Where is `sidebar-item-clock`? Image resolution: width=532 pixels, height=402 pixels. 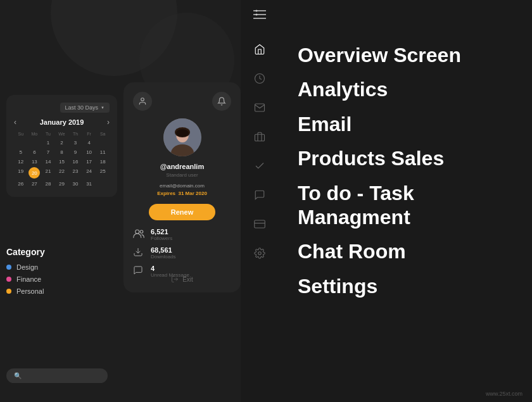 sidebar-item-clock is located at coordinates (260, 79).